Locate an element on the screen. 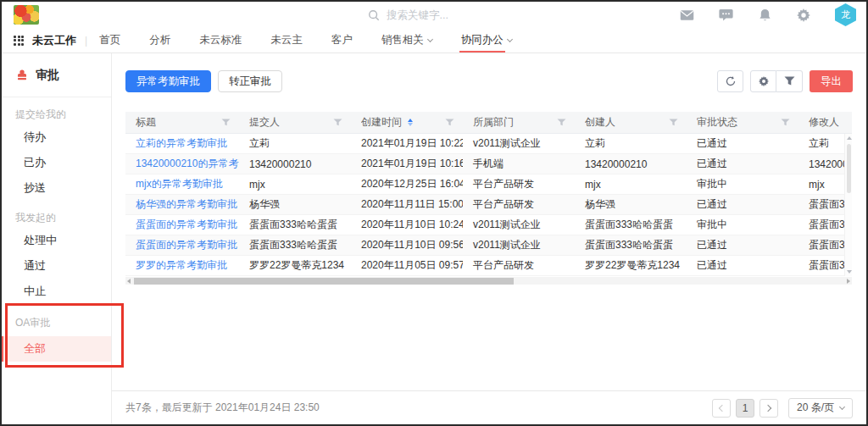  table-row: 罗罗的异常考勤审批罗罗22罗曼蒂克12342020年11月05日 09:57平台… is located at coordinates (488, 266).